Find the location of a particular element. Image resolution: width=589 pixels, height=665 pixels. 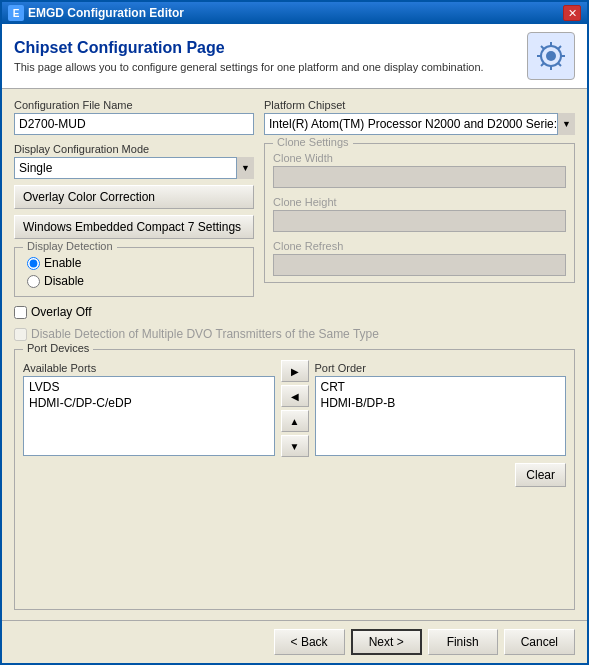

display-detection-group: Display Detection Enable Disable is located at coordinates (134, 272).